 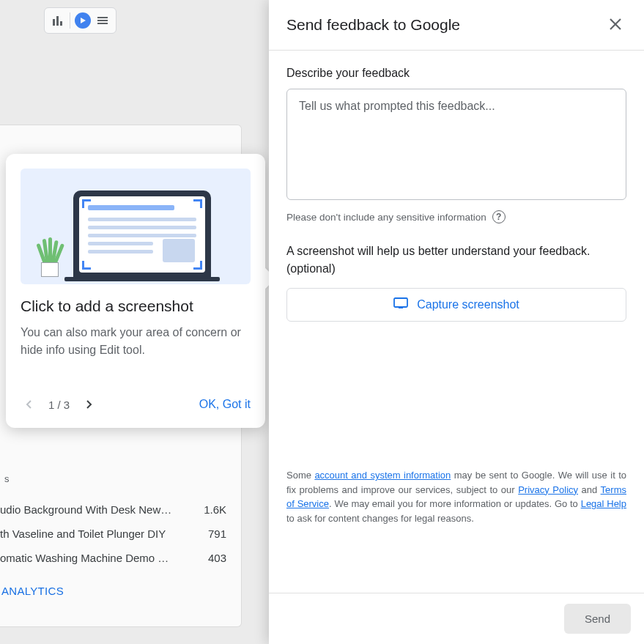 What do you see at coordinates (456, 260) in the screenshot?
I see `screenshot-description: A screenshot will help us better underst…` at bounding box center [456, 260].